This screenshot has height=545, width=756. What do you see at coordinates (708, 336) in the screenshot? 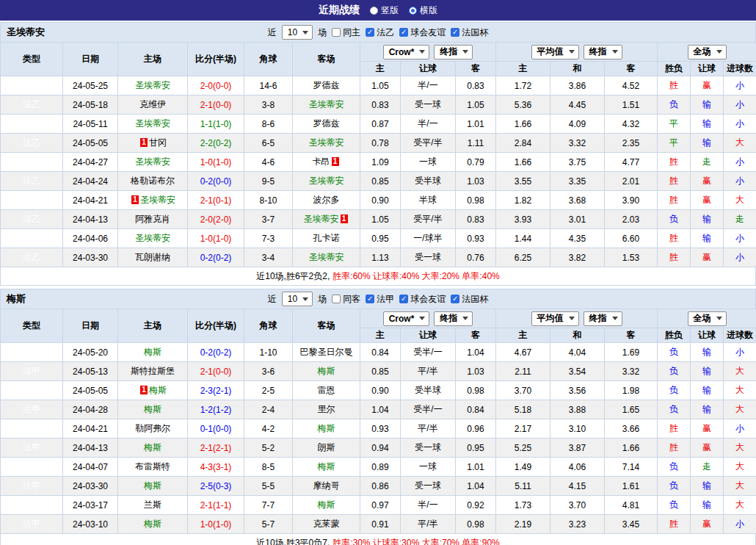
I see `col-header-handicap: 让球` at bounding box center [708, 336].